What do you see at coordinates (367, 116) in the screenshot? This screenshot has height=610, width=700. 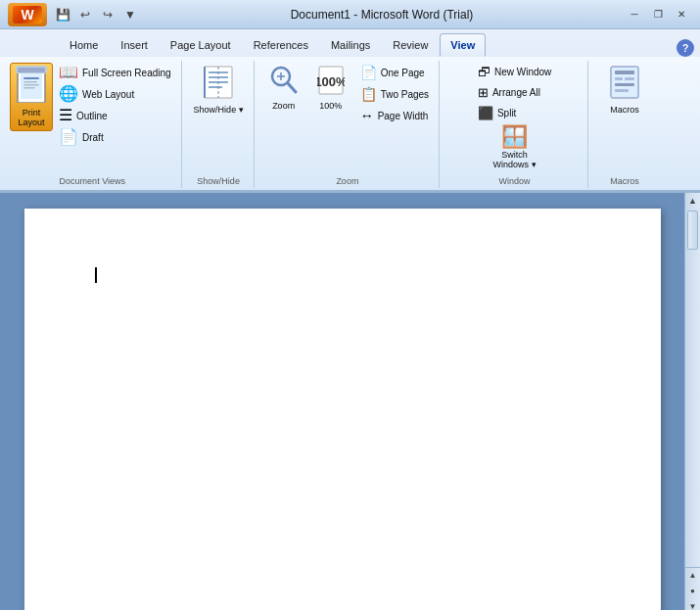 I see `page-width-icon: ↔` at bounding box center [367, 116].